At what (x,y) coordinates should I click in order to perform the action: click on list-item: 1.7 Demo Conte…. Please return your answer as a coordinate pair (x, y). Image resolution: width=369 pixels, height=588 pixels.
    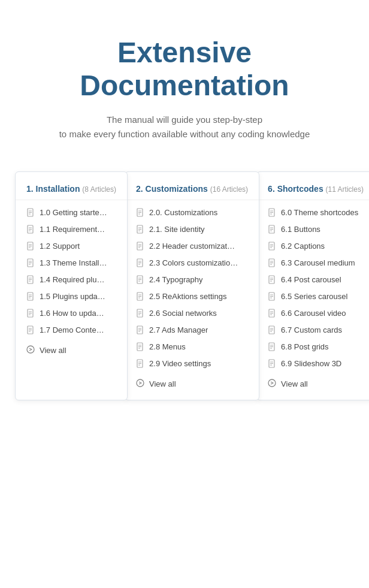
    Looking at the image, I should click on (71, 330).